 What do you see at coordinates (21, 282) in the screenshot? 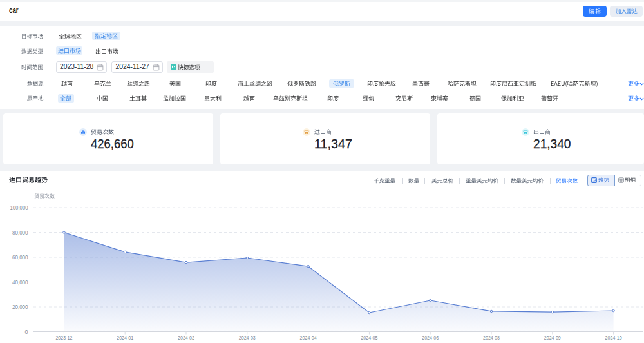
I see `svg-text: 40,000` at bounding box center [21, 282].